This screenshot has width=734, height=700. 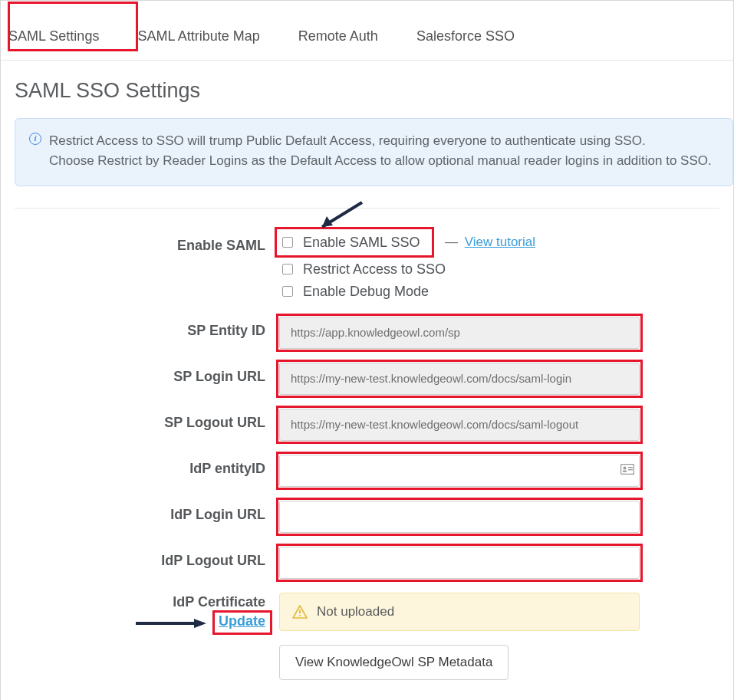 I want to click on label-sp-entity-id: SP Entity ID, so click(x=147, y=328).